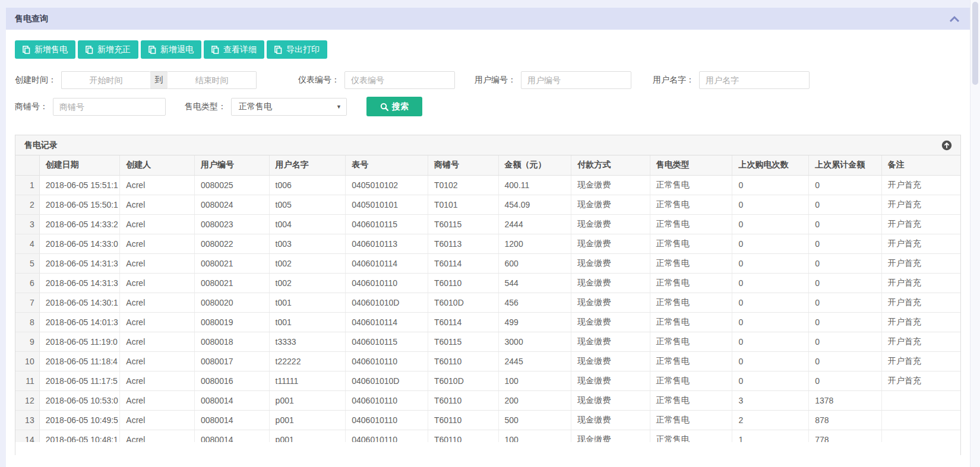  What do you see at coordinates (108, 50) in the screenshot?
I see `toolbar-button-new-correction: 新增充正` at bounding box center [108, 50].